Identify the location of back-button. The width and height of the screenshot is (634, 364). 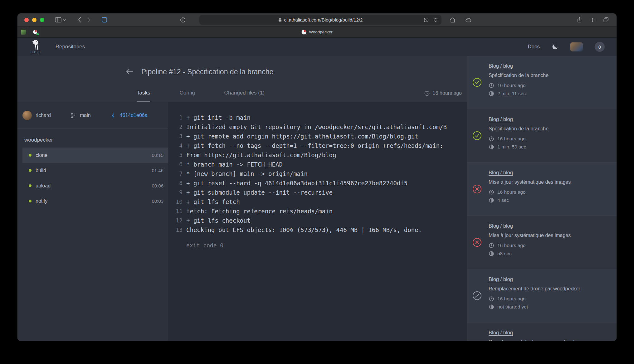
(79, 20).